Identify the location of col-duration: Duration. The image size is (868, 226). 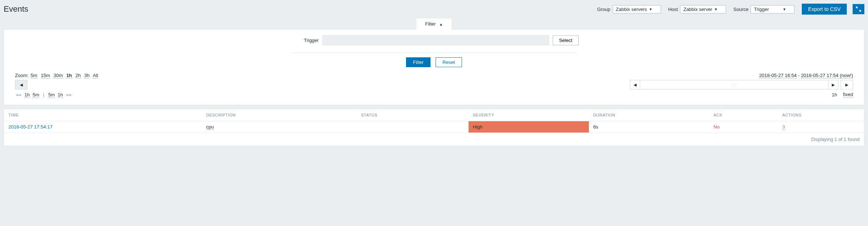
(649, 115).